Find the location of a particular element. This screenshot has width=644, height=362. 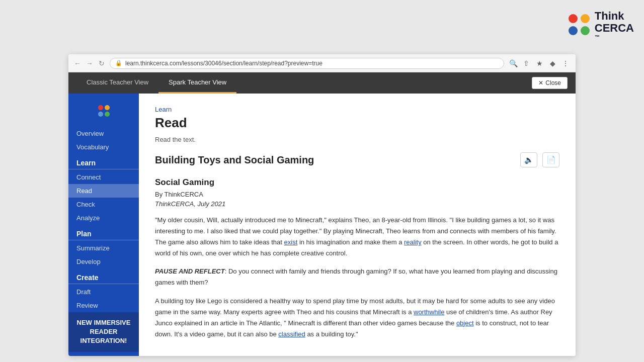

sidebar-section-learn: Learn is located at coordinates (104, 162).